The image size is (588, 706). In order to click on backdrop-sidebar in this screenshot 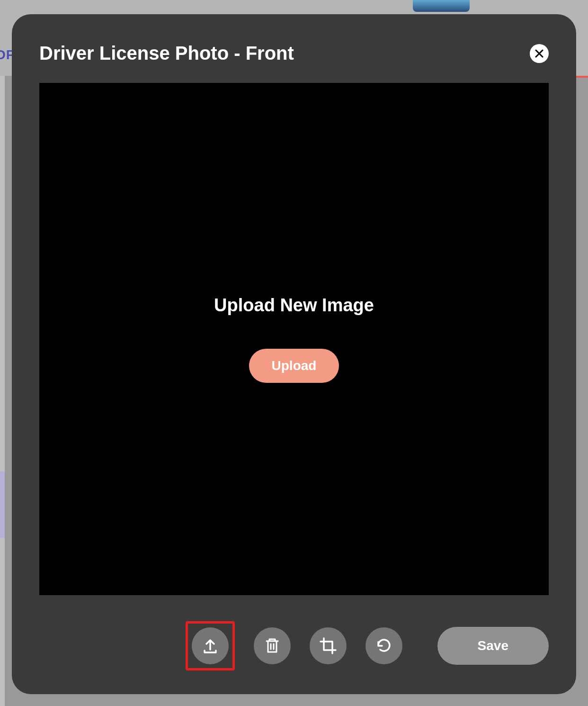, I will do `click(2, 391)`.